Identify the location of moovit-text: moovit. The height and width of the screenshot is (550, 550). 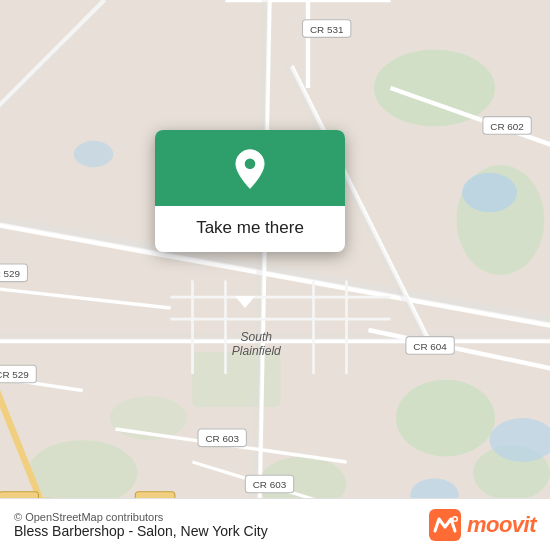
(502, 525).